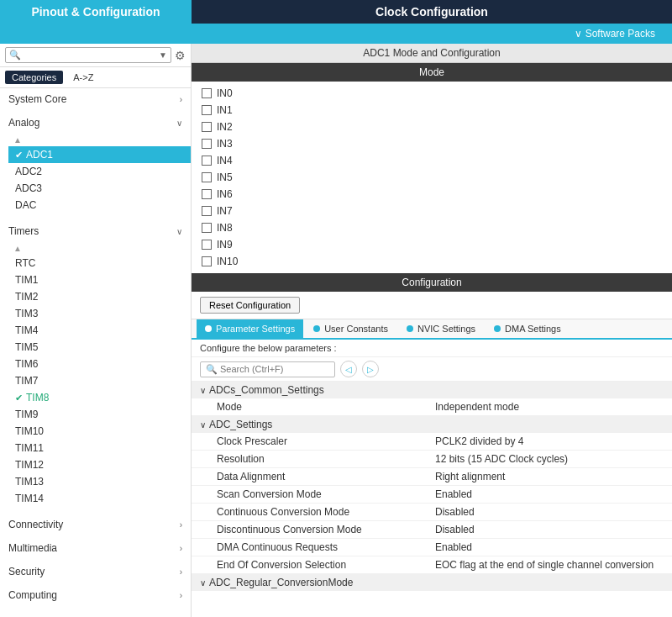 The image size is (672, 617). I want to click on params-search-input, so click(275, 369).